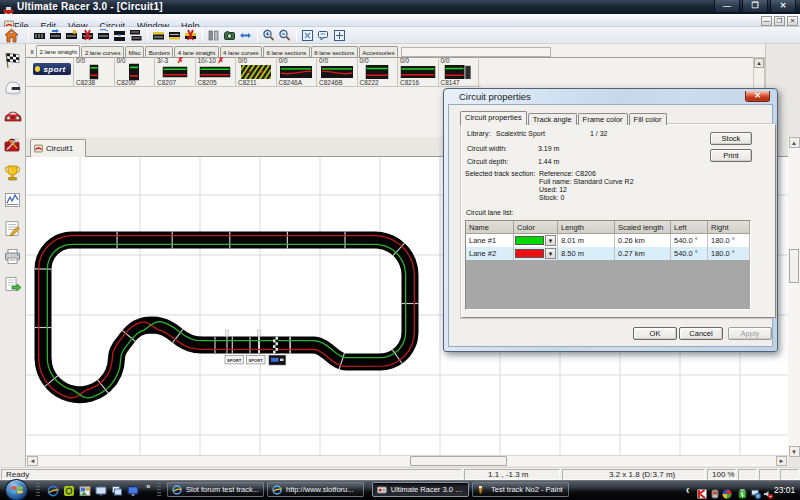 Image resolution: width=800 pixels, height=500 pixels. Describe the element at coordinates (134, 52) in the screenshot. I see `palette-tab: Misc` at that location.